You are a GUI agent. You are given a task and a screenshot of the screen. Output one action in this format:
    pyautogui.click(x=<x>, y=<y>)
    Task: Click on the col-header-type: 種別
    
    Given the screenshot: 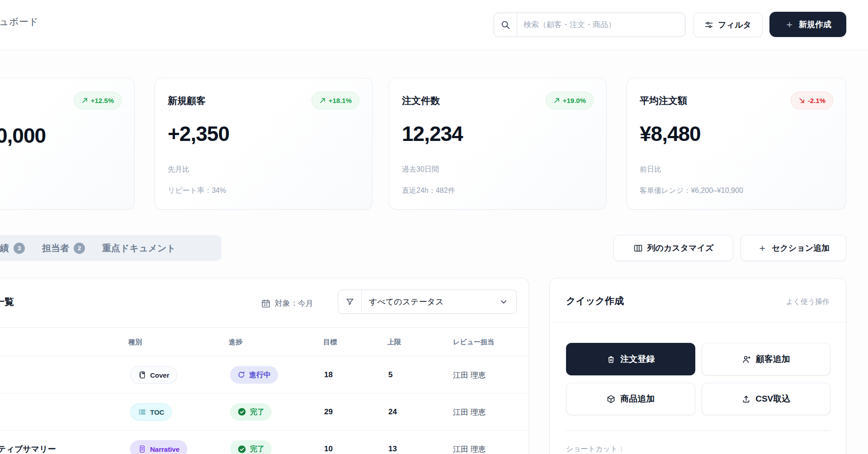 What is the action you would take?
    pyautogui.click(x=135, y=342)
    